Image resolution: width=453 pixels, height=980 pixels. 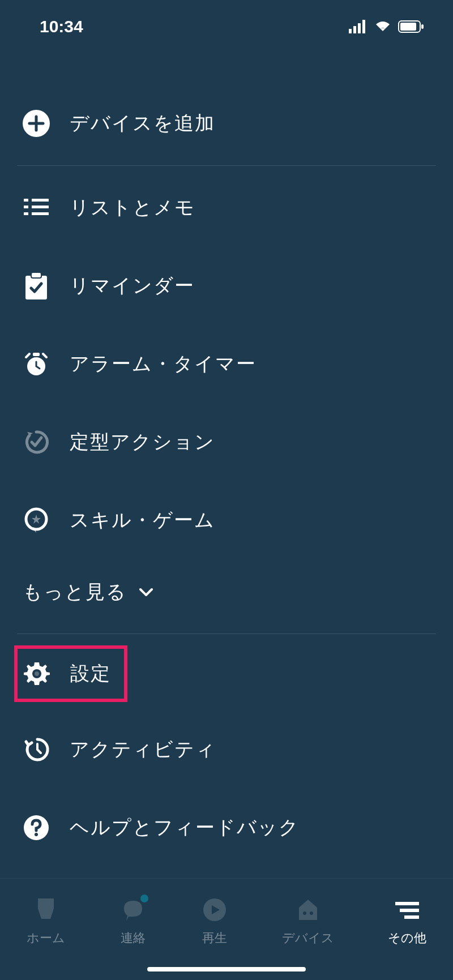 What do you see at coordinates (36, 123) in the screenshot?
I see `plus-icon` at bounding box center [36, 123].